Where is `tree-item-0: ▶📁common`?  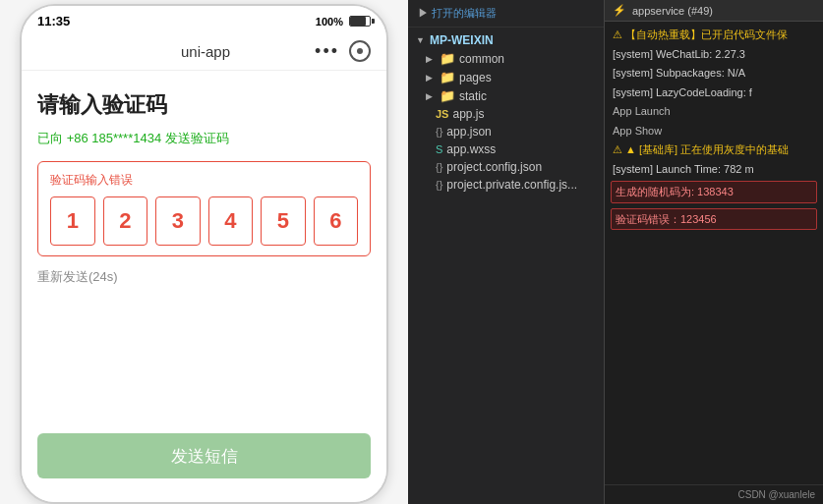 tree-item-0: ▶📁common is located at coordinates (505, 59).